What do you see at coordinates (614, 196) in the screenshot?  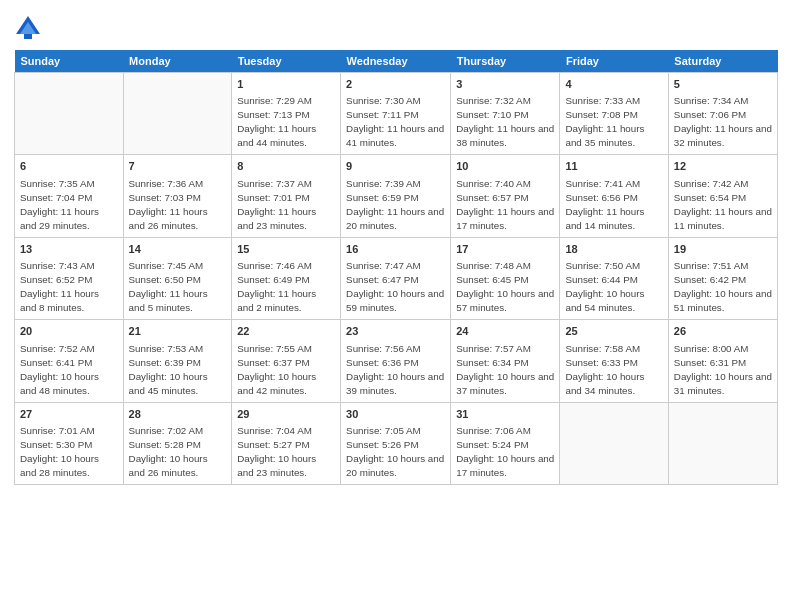 I see `calendar-cell: 11Sunrise: 7:41 AMSunset: 6:56 PMDayligh…` at bounding box center [614, 196].